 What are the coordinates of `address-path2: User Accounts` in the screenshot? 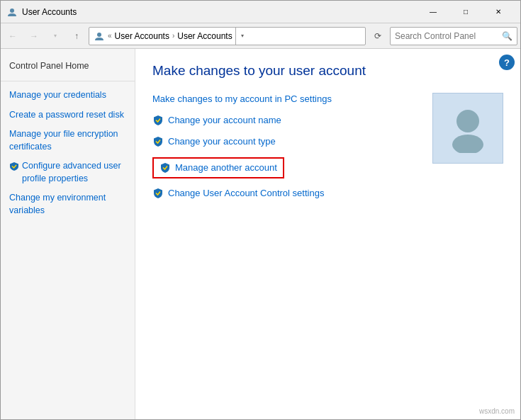 It's located at (204, 36).